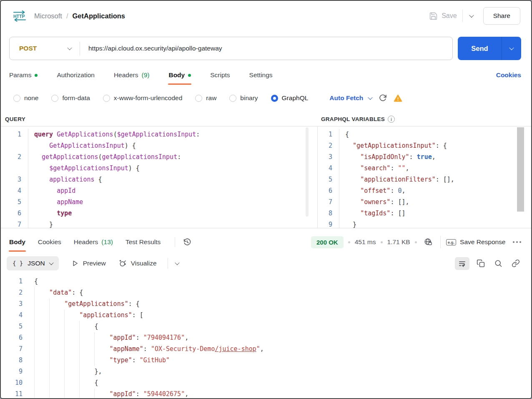  What do you see at coordinates (481, 263) in the screenshot?
I see `copy-button` at bounding box center [481, 263].